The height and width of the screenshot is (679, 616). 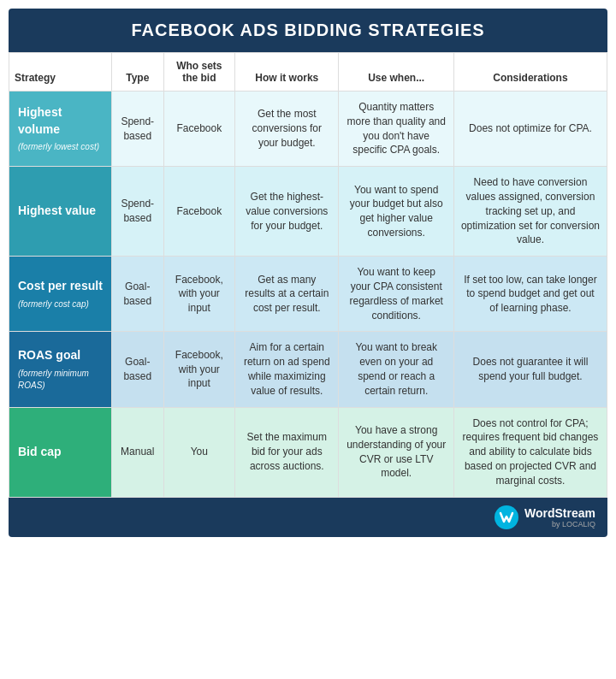 I want to click on strategy-cell-bid-cap: Bid cap, so click(x=61, y=452).